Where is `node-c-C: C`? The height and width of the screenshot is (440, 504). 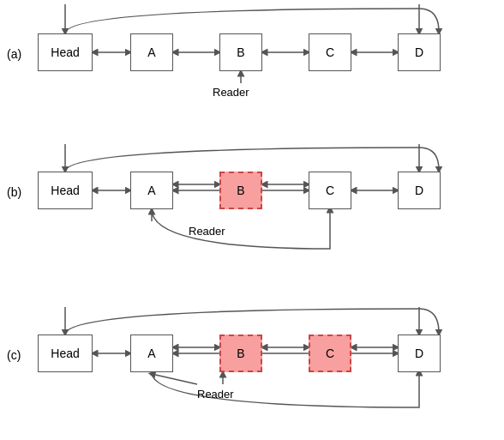 node-c-C: C is located at coordinates (330, 353).